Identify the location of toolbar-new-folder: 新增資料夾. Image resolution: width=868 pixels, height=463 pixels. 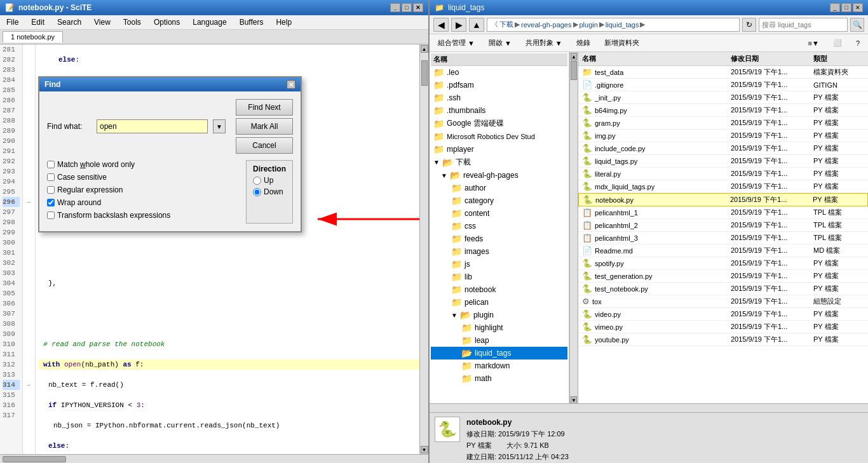
(621, 43).